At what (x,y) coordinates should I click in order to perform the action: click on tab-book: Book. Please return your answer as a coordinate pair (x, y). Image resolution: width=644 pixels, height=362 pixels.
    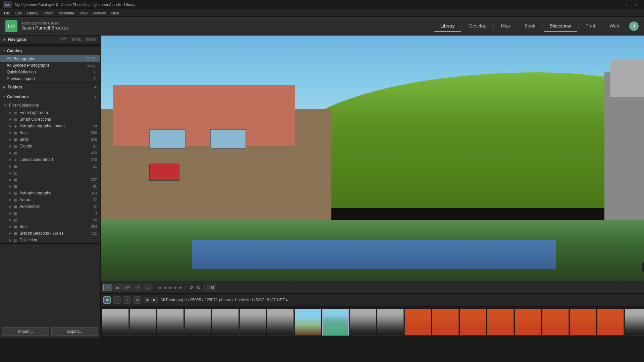
    Looking at the image, I should click on (530, 26).